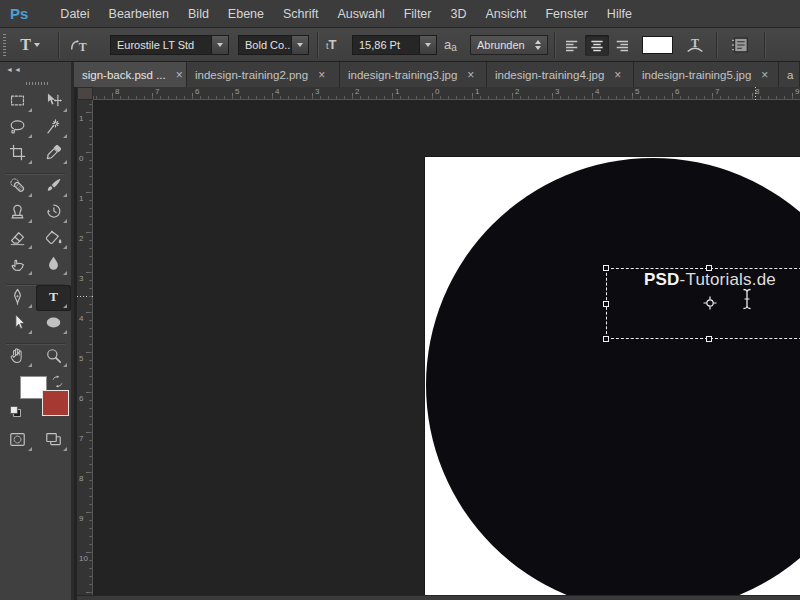  Describe the element at coordinates (54, 265) in the screenshot. I see `blur-tool` at that location.